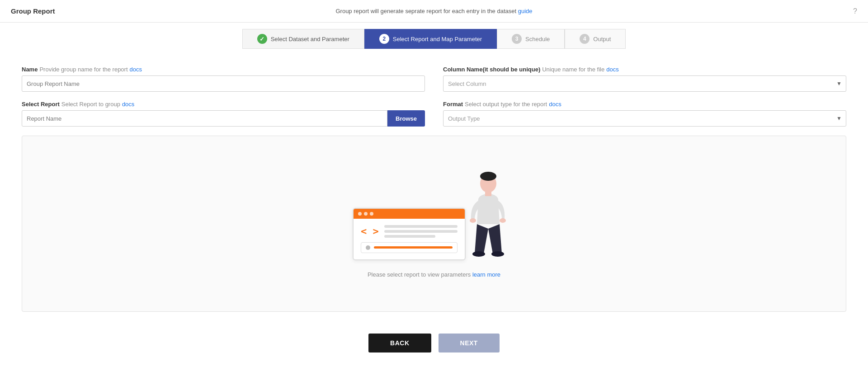 This screenshot has width=868, height=376. What do you see at coordinates (426, 11) in the screenshot?
I see `subtitle-text: Group report will generate seprate repor…` at bounding box center [426, 11].